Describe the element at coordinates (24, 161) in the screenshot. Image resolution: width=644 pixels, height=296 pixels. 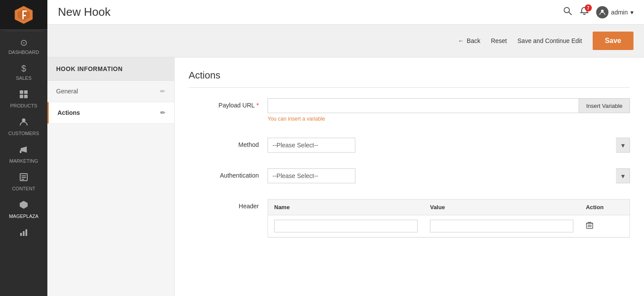
I see `sidebar-item-label: MARKETING` at that location.